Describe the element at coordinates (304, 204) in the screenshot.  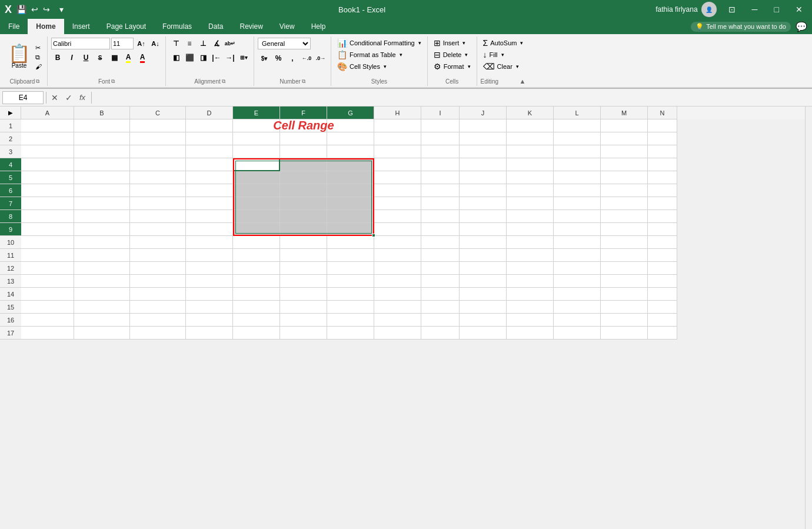
I see `cell-F7` at that location.